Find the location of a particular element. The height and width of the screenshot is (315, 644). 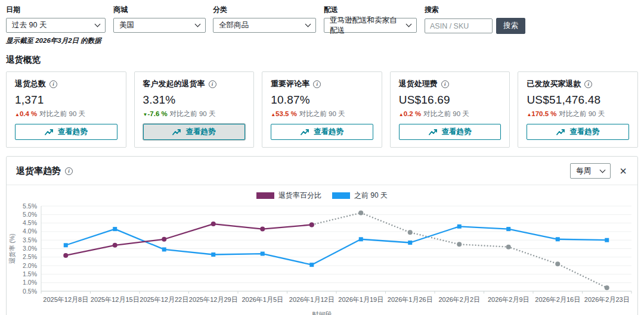

search-button: 搜索 is located at coordinates (510, 26).